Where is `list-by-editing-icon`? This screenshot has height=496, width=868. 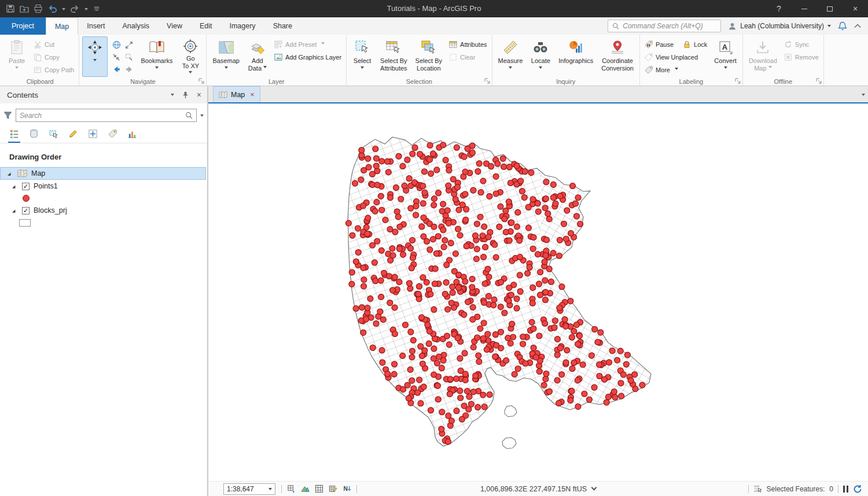 list-by-editing-icon is located at coordinates (73, 135).